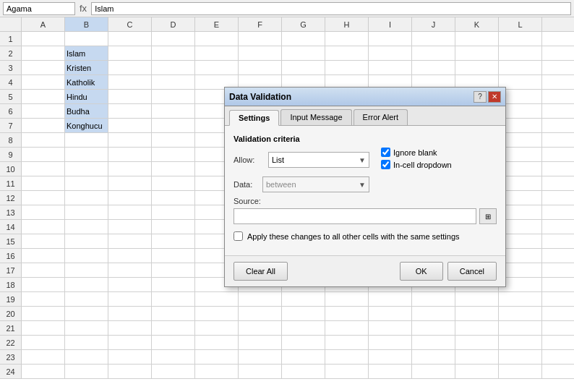 The height and width of the screenshot is (392, 574). I want to click on col-header-c: C, so click(130, 25).